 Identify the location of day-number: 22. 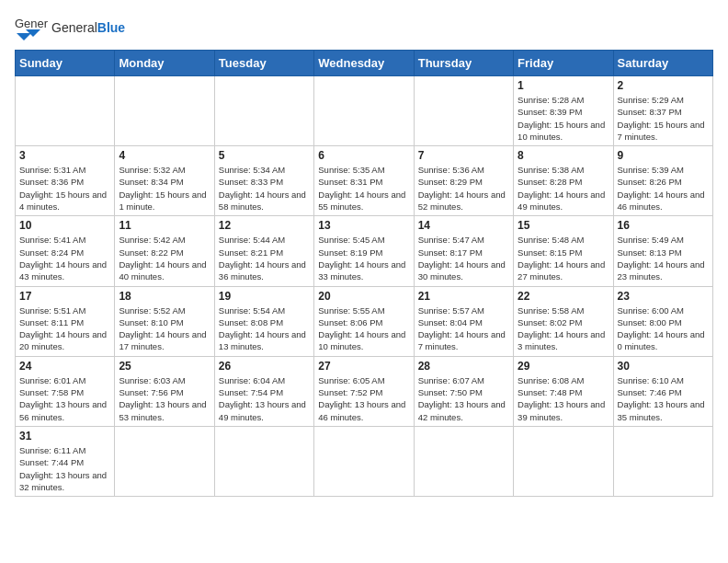
(563, 296).